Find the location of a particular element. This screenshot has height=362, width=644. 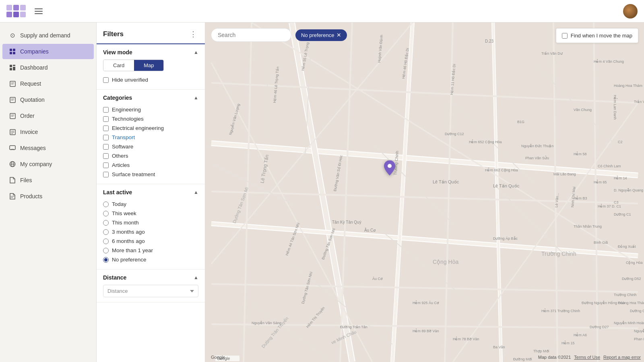

checkbox-engineering is located at coordinates (106, 110).